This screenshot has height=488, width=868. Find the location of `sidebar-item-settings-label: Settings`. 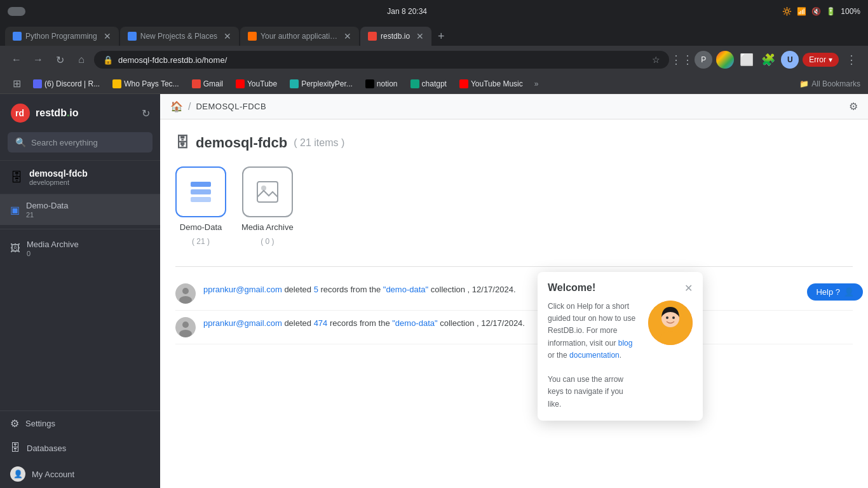

sidebar-item-settings-label: Settings is located at coordinates (41, 423).